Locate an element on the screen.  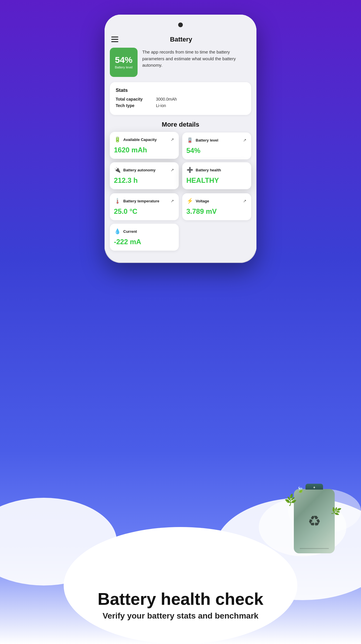
battery-temperature-value: 25.0 °C is located at coordinates (144, 211).